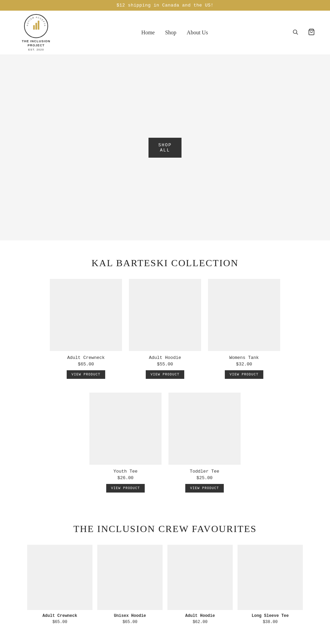 Image resolution: width=330 pixels, height=644 pixels. Describe the element at coordinates (130, 622) in the screenshot. I see `fav-price-2: $65.00` at that location.